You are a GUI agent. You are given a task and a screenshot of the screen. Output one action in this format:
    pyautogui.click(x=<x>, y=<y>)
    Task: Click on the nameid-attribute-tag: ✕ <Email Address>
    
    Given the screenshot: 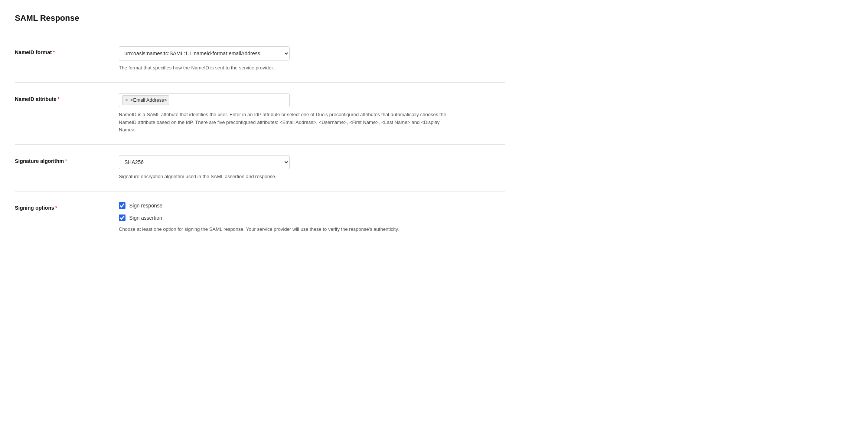 What is the action you would take?
    pyautogui.click(x=146, y=100)
    